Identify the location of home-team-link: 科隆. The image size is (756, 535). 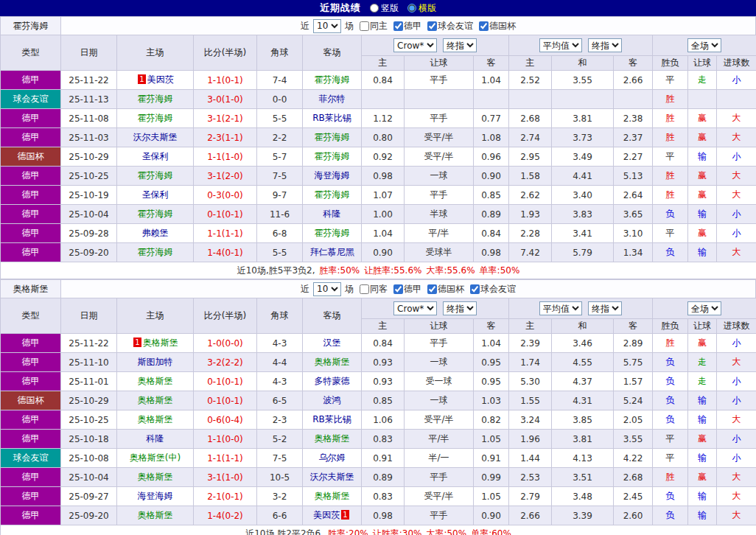
(155, 438).